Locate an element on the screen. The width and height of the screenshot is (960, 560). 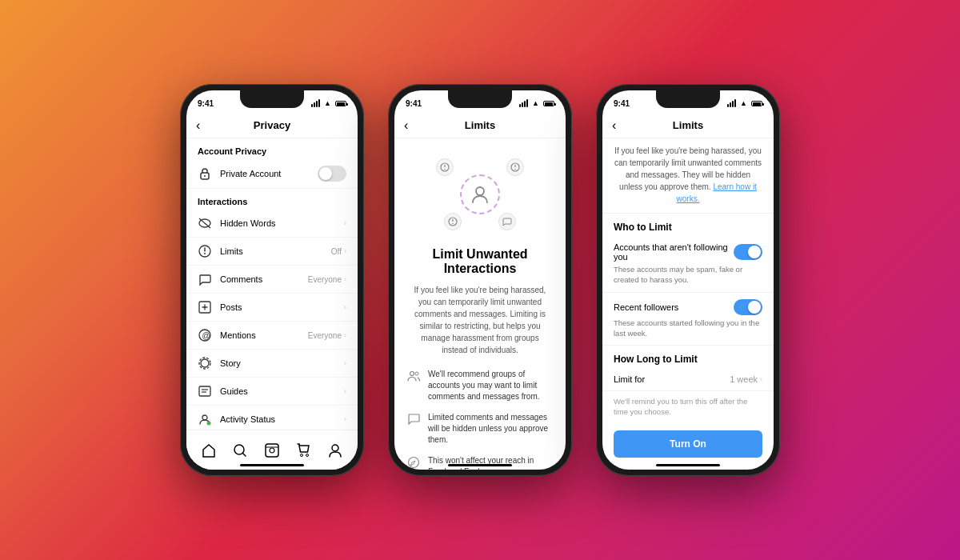
story-item: Story › is located at coordinates (272, 363).